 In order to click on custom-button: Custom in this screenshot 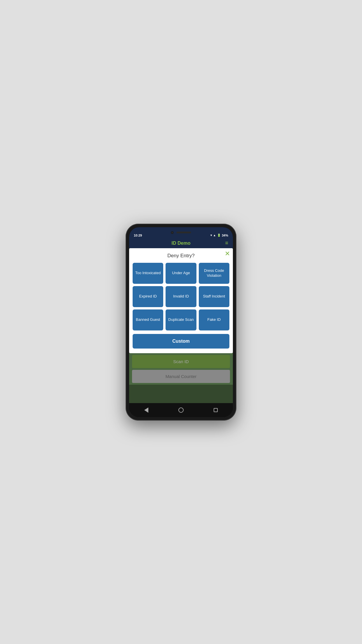, I will do `click(181, 341)`.